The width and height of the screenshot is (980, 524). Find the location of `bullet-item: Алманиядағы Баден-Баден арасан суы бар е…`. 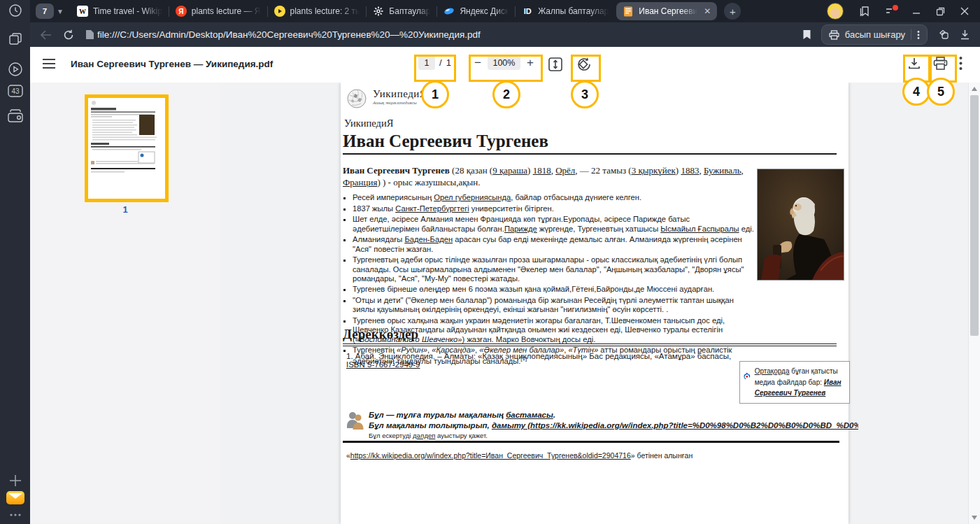

bullet-item: Алманиядағы Баден-Баден арасан суы бар е… is located at coordinates (555, 244).